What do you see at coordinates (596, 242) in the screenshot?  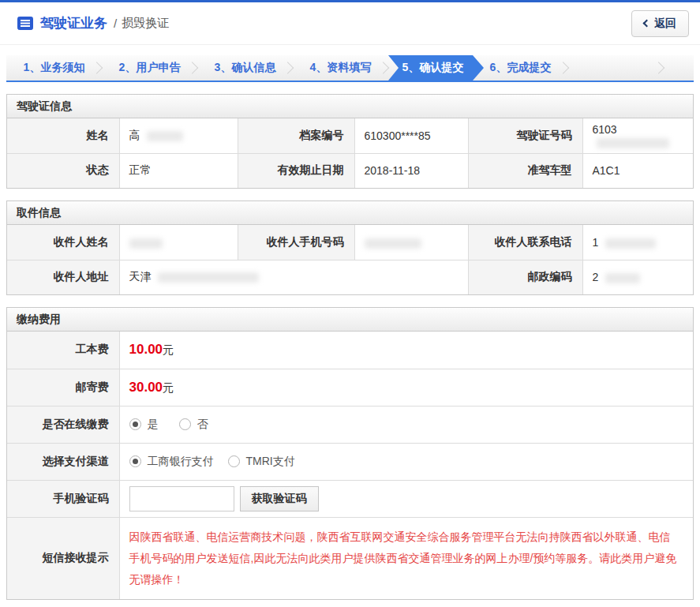 I see `field-text: 1` at bounding box center [596, 242].